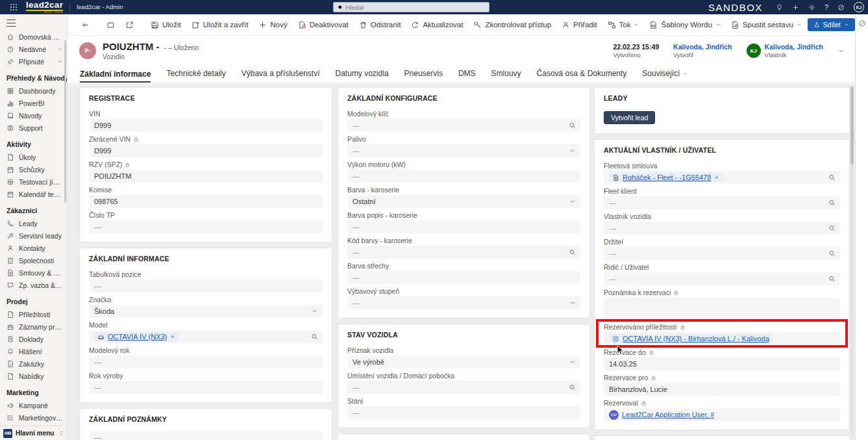  I want to click on sidebar-item-zaznamy-prodeju: Záznamy prodejů, so click(34, 326).